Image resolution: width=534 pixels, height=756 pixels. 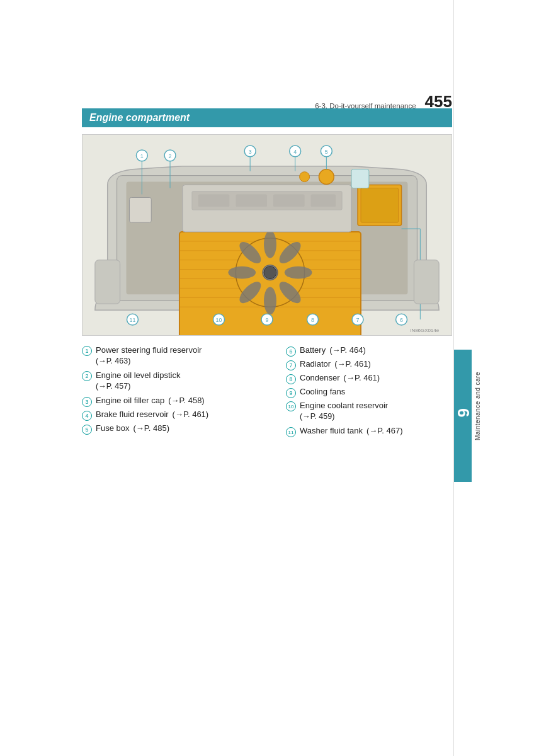 What do you see at coordinates (87, 402) in the screenshot?
I see `item-number-3: 3` at bounding box center [87, 402].